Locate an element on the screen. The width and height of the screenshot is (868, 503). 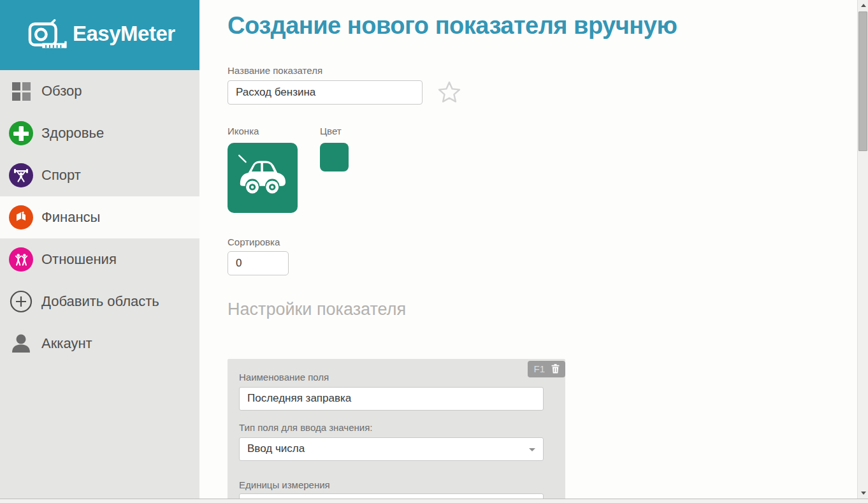
field-badge: F1 is located at coordinates (547, 369).